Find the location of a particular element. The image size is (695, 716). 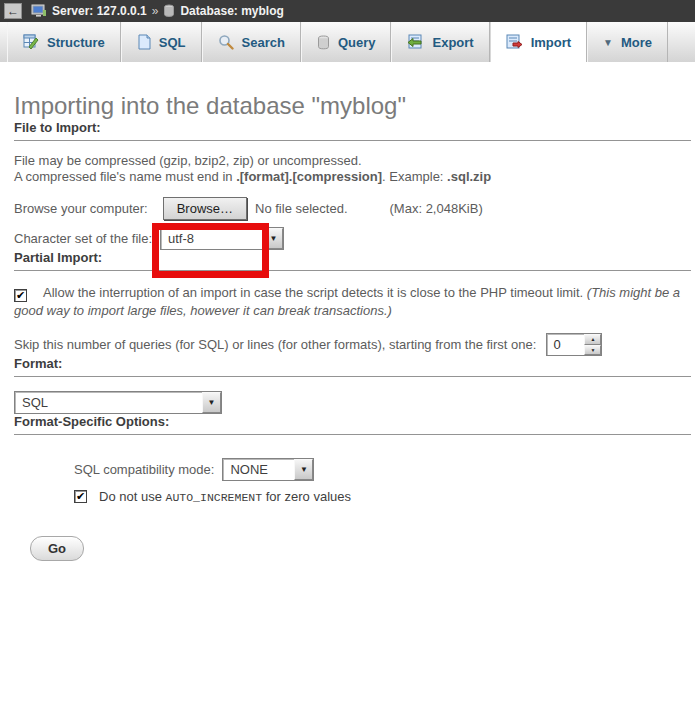

auto-increment-code: AUTO_INCREMENT is located at coordinates (214, 498).